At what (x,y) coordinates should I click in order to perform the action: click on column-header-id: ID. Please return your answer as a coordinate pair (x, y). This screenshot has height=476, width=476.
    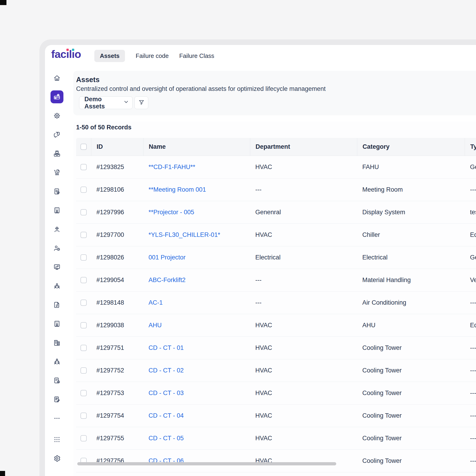
    Looking at the image, I should click on (117, 147).